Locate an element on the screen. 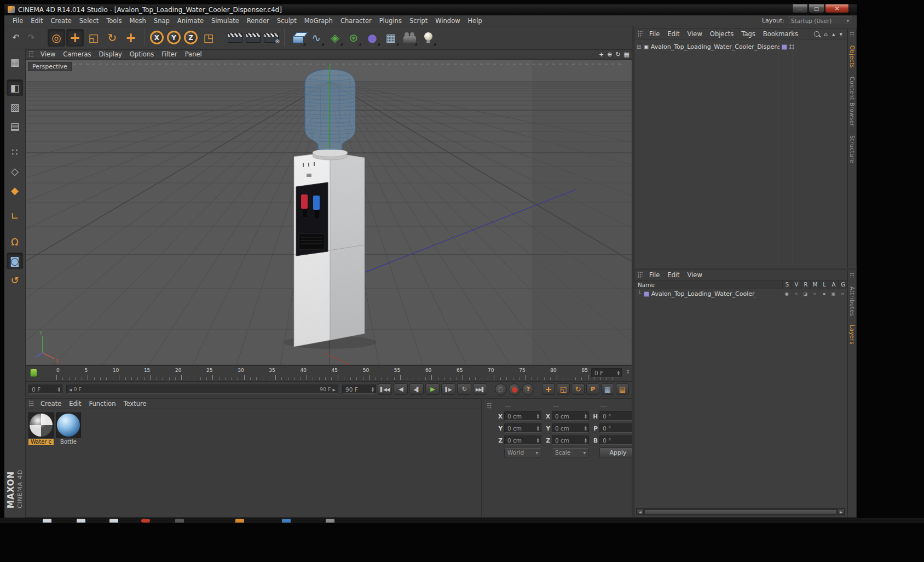 This screenshot has height=562, width=924. menubar-item: Help is located at coordinates (475, 21).